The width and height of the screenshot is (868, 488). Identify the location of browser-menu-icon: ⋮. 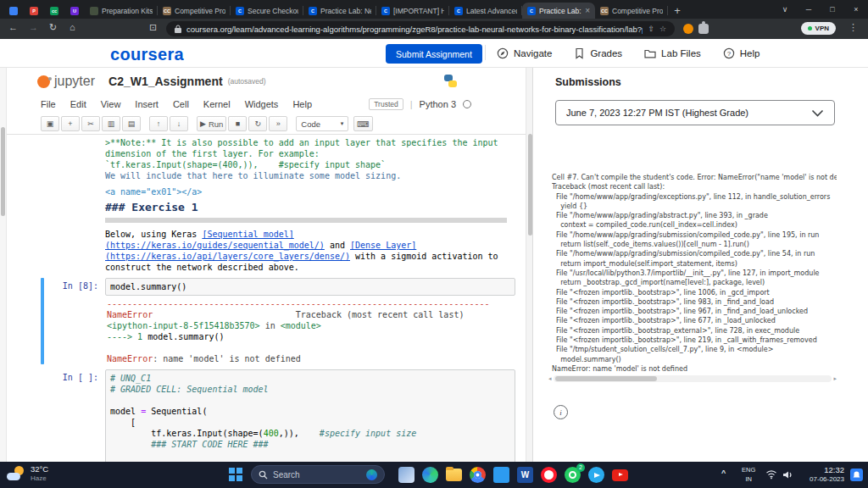
(853, 27).